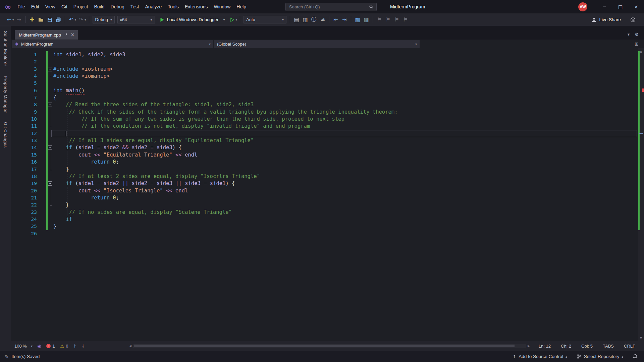 Image resolution: width=644 pixels, height=362 pixels. I want to click on save-all-icon, so click(58, 20).